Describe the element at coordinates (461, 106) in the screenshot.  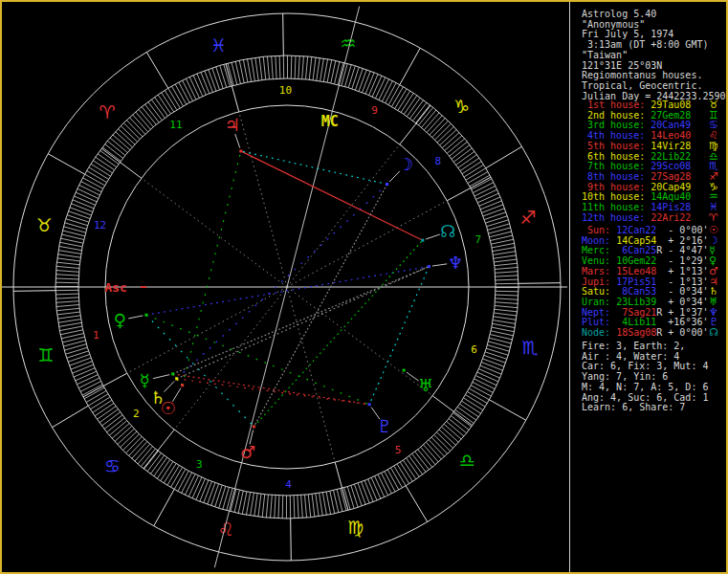
I see `sign-cap-icon: ♑` at that location.